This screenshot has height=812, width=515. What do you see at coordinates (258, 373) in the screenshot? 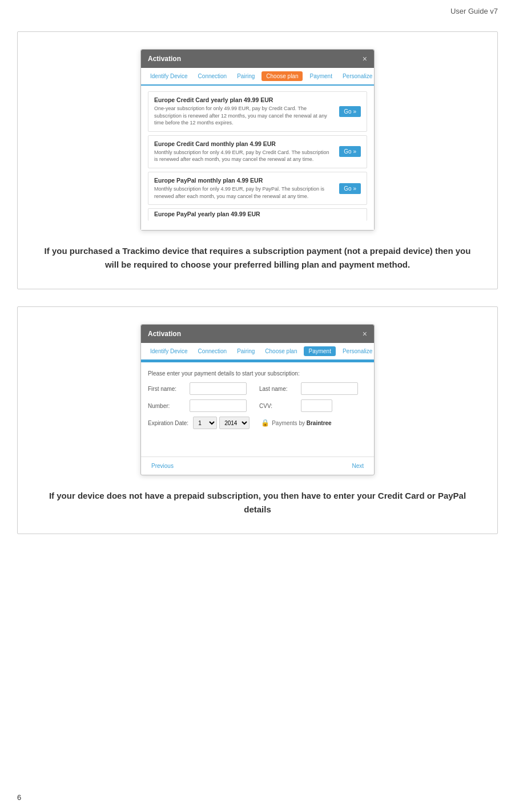
I see `payment-intro-text: Please enter your payment details to sta…` at bounding box center [258, 373].